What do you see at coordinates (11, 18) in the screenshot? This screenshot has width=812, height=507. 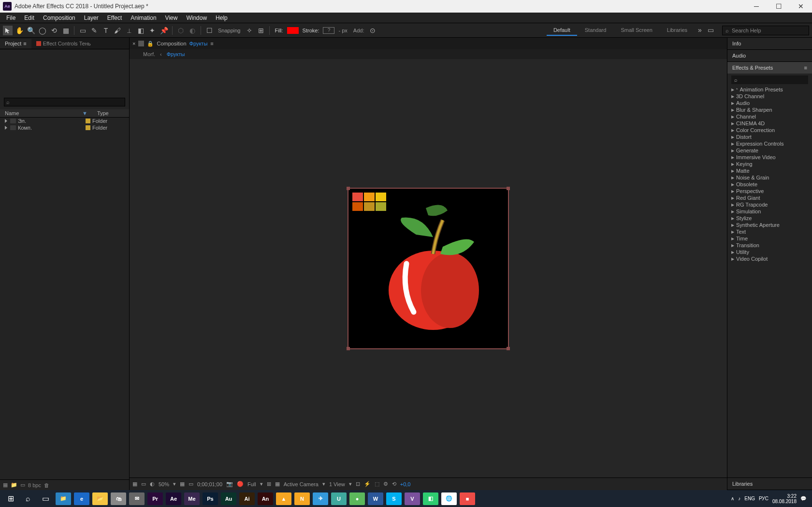 I see `menu-file: File` at bounding box center [11, 18].